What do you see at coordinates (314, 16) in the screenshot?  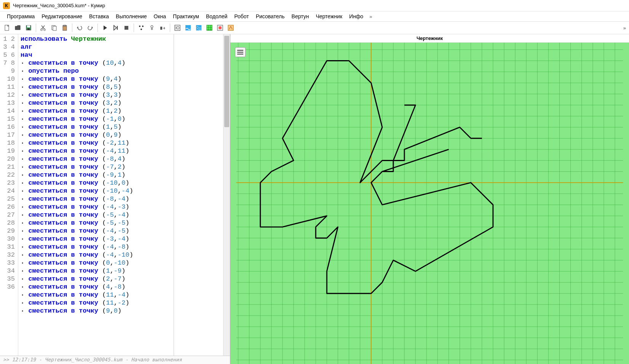 I see `menubar: ПрограммаРедактированиеВставкаВыполнение…` at bounding box center [314, 16].